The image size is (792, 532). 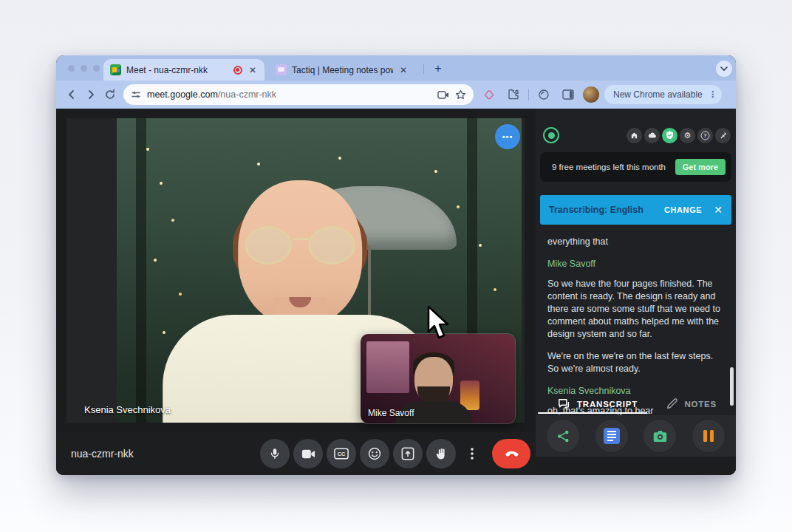 What do you see at coordinates (713, 95) in the screenshot?
I see `more-menu-icon: ⋮` at bounding box center [713, 95].